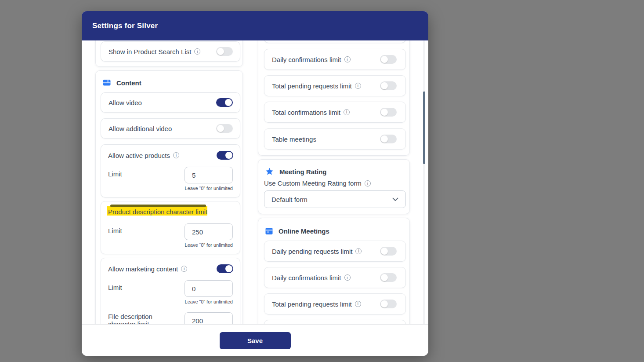  I want to click on row-table-meetings: Table meetings, so click(335, 139).